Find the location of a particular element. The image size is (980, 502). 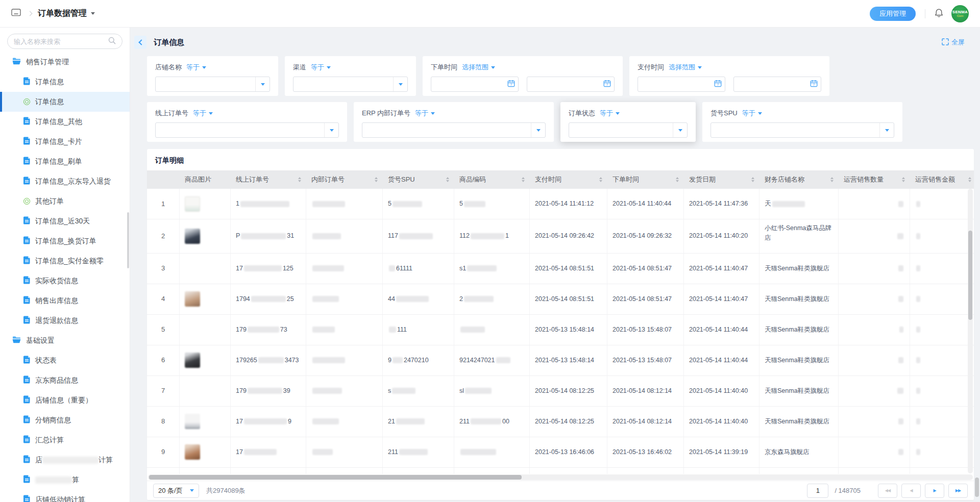

table-row: 3 17125 61111 s1 2021-05-14 08:51:51 202… is located at coordinates (560, 269).